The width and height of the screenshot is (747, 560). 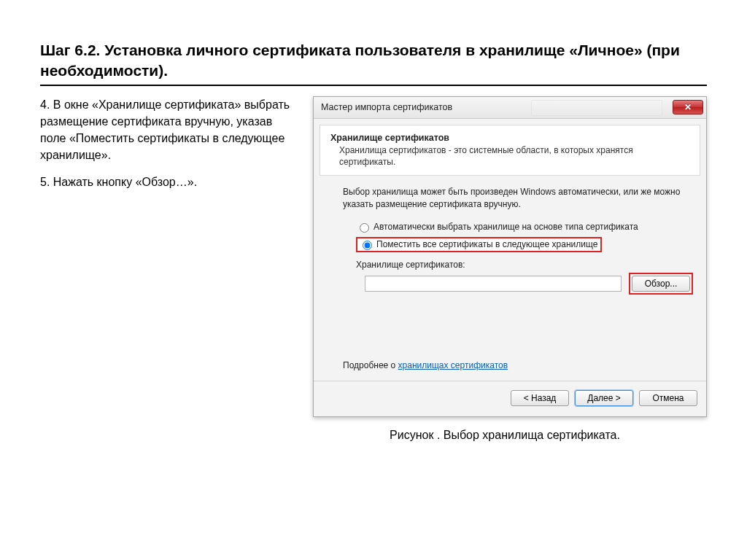 I want to click on store-choice-radios: Автоматически выбрать хранилище на основ…, so click(x=525, y=236).